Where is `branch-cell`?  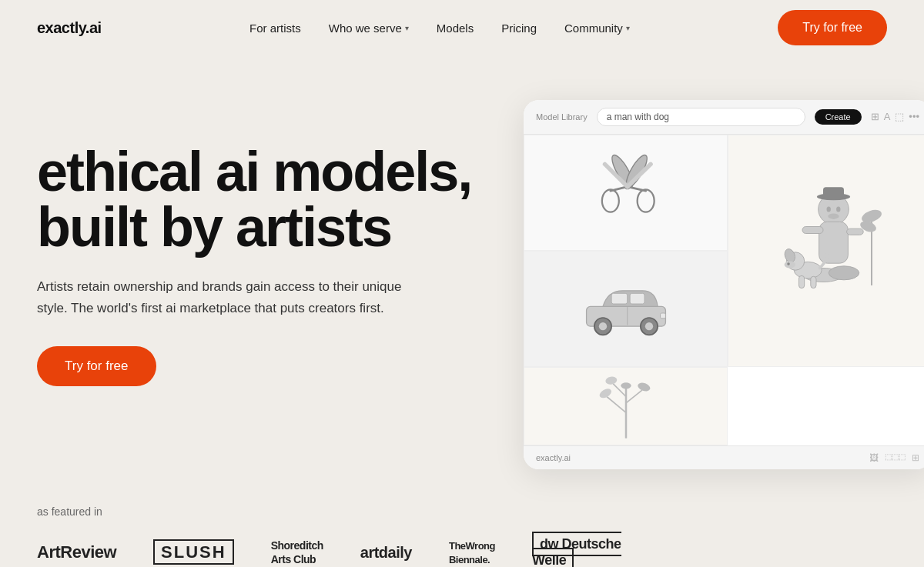 branch-cell is located at coordinates (625, 406).